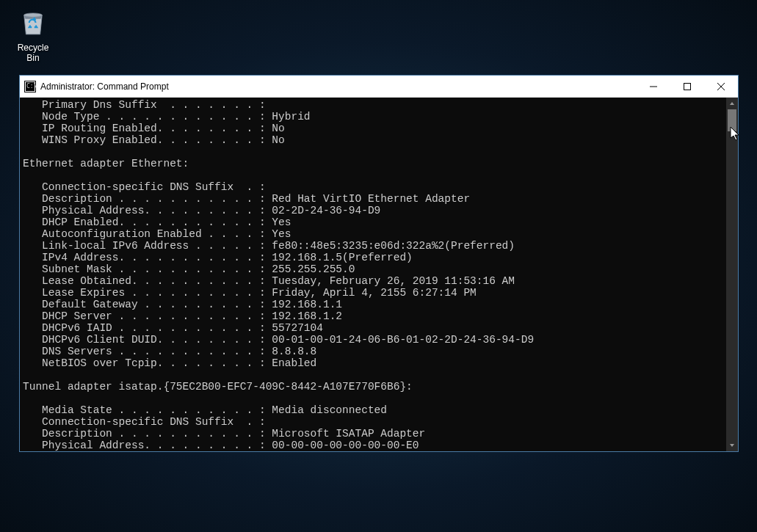 The width and height of the screenshot is (757, 532). Describe the element at coordinates (33, 23) in the screenshot. I see `recycle-bin-icon` at that location.